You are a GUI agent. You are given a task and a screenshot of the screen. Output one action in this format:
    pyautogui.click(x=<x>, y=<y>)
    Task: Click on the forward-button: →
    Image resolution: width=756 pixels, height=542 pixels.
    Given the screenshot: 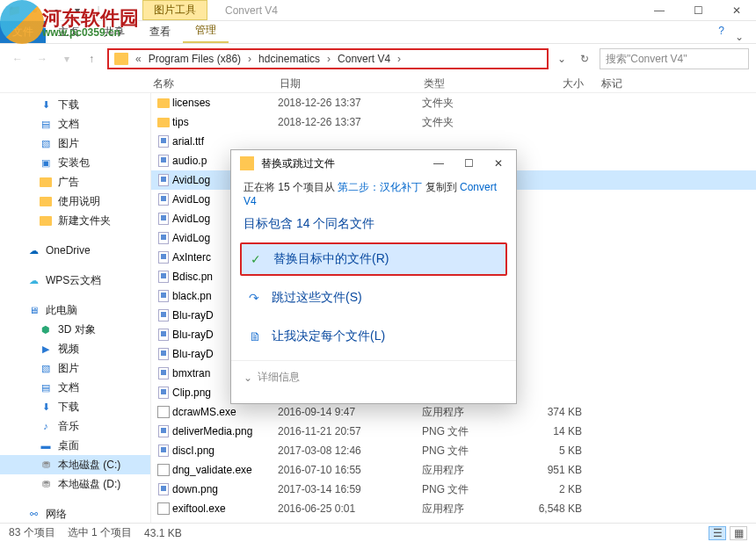 What is the action you would take?
    pyautogui.click(x=42, y=59)
    